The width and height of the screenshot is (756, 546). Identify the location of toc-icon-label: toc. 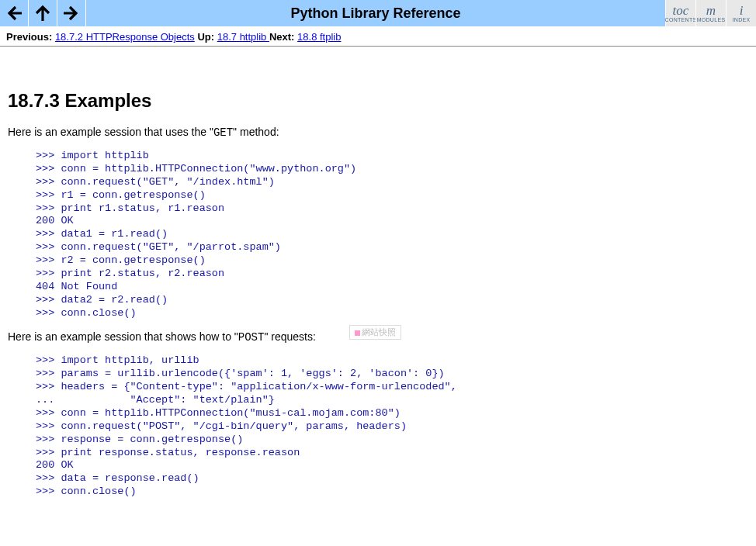
(681, 11).